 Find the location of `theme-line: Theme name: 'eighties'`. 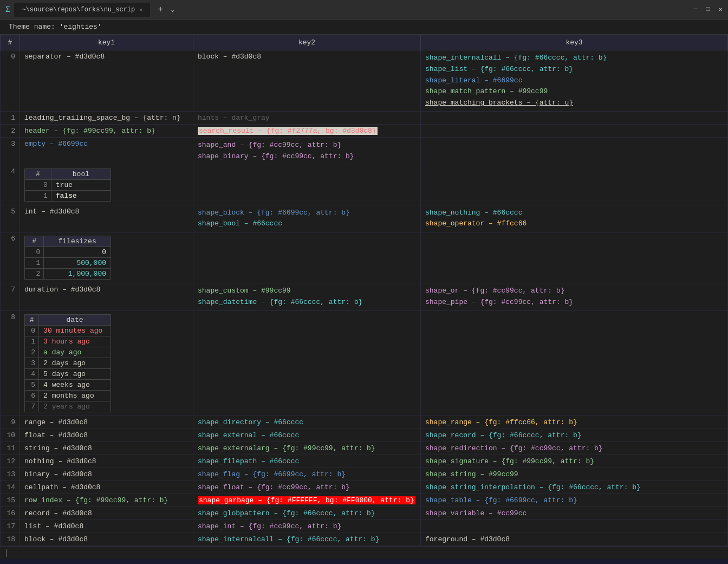

theme-line: Theme name: 'eighties' is located at coordinates (364, 27).